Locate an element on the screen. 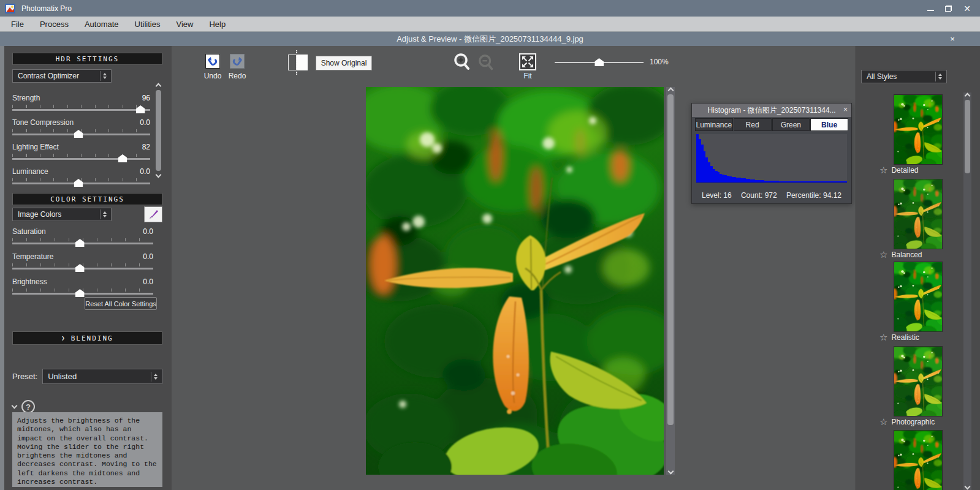 The image size is (980, 490). style-label: Detailed is located at coordinates (905, 170).